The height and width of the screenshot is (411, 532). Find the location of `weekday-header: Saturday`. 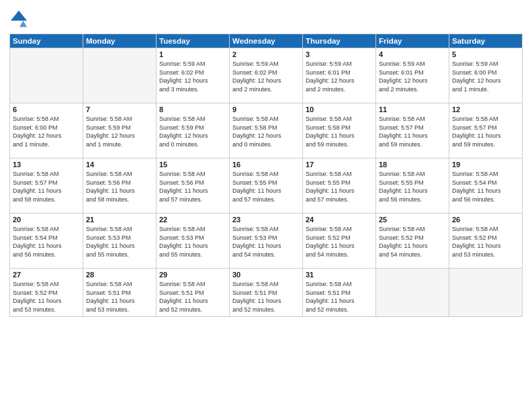

weekday-header: Saturday is located at coordinates (486, 42).